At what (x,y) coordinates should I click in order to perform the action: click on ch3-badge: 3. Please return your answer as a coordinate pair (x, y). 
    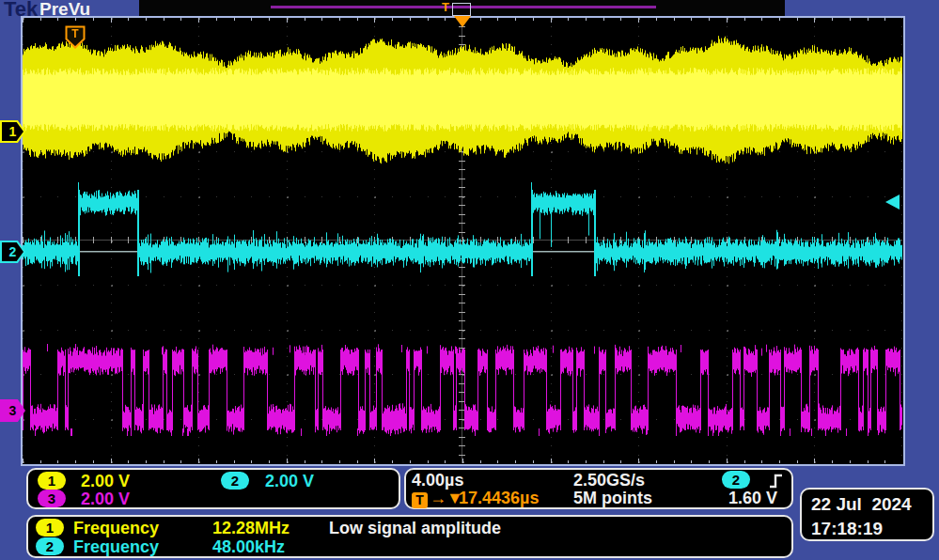
    Looking at the image, I should click on (52, 498).